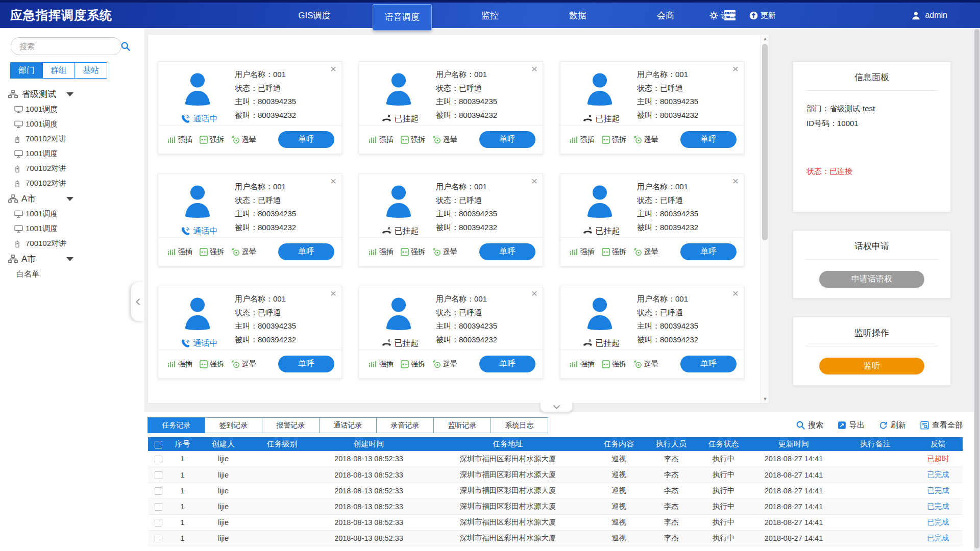  I want to click on table-row-5: 1lijie2018-08-13 08:52:33深圳市福田区彩田村水源大厦巡视…, so click(555, 538).